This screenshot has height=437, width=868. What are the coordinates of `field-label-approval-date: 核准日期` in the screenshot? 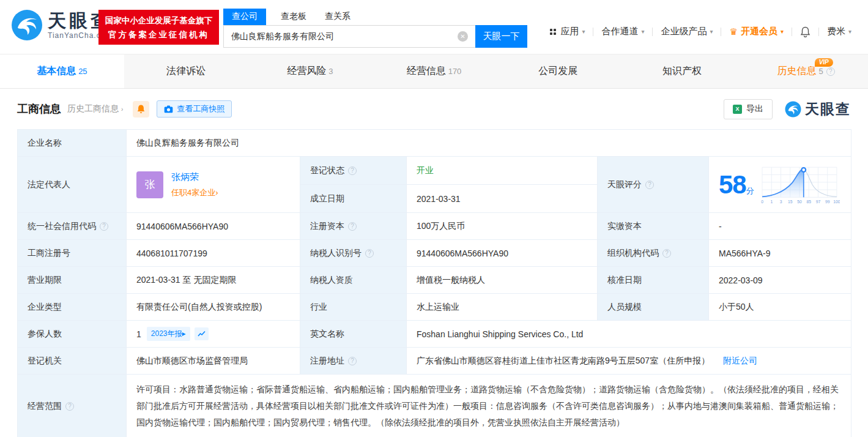 It's located at (653, 280).